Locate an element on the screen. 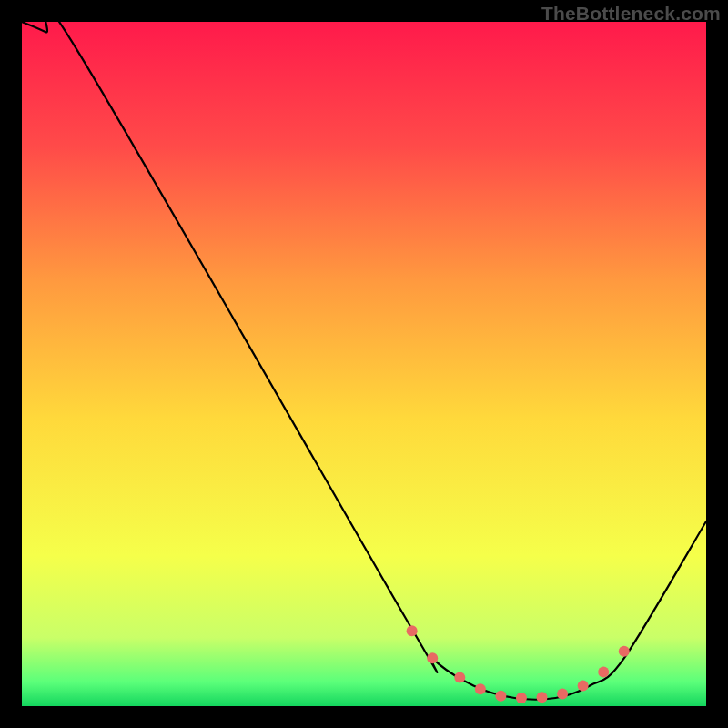 The height and width of the screenshot is (728, 728). watermark-text: TheBottleneck.com is located at coordinates (632, 14).